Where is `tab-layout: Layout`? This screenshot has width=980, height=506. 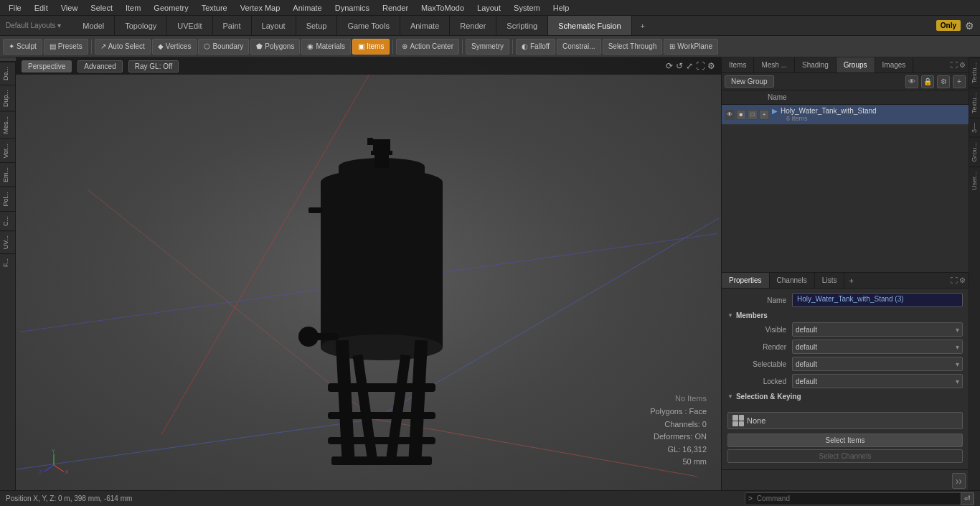 tab-layout: Layout is located at coordinates (274, 26).